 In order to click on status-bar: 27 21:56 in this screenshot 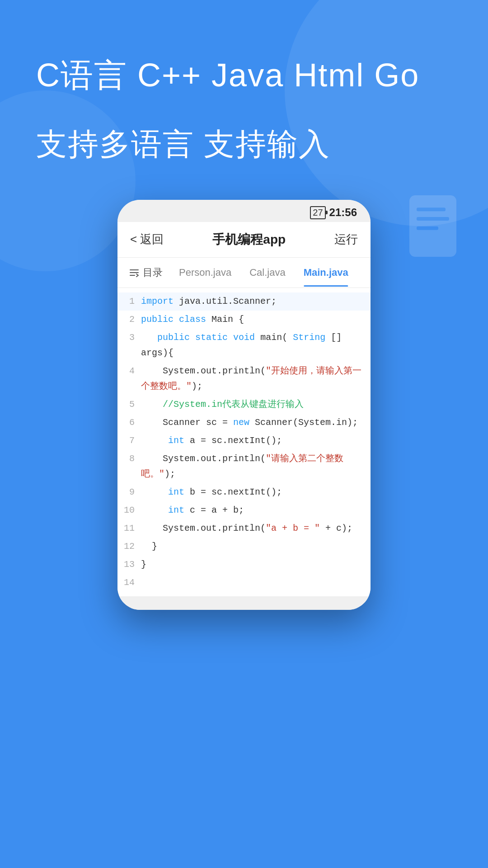, I will do `click(244, 211)`.